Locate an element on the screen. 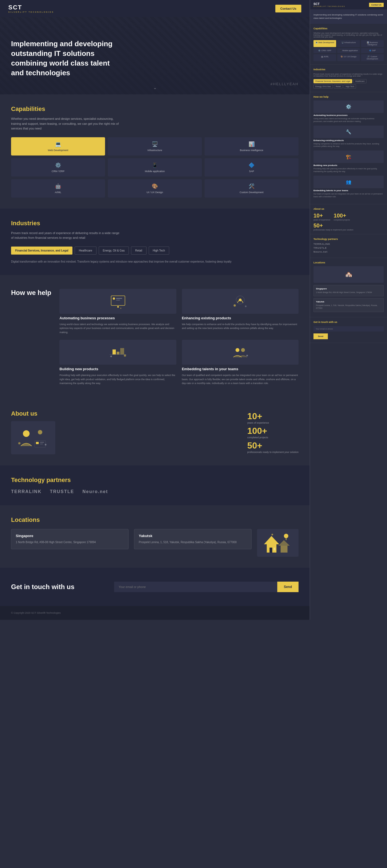 This screenshot has width=387, height=868. location-singapore: Singapore 1 North Bridge Rd, #08-08 High… is located at coordinates (70, 539).